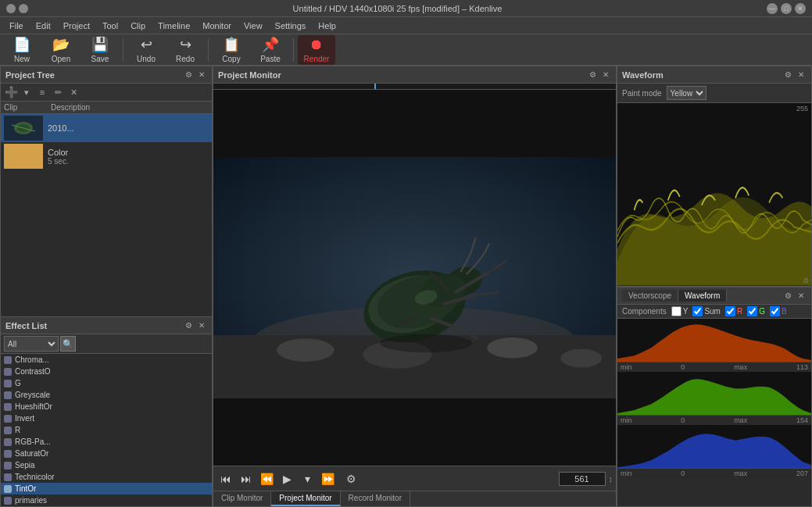  I want to click on step-back-button: ⏭, so click(246, 479).